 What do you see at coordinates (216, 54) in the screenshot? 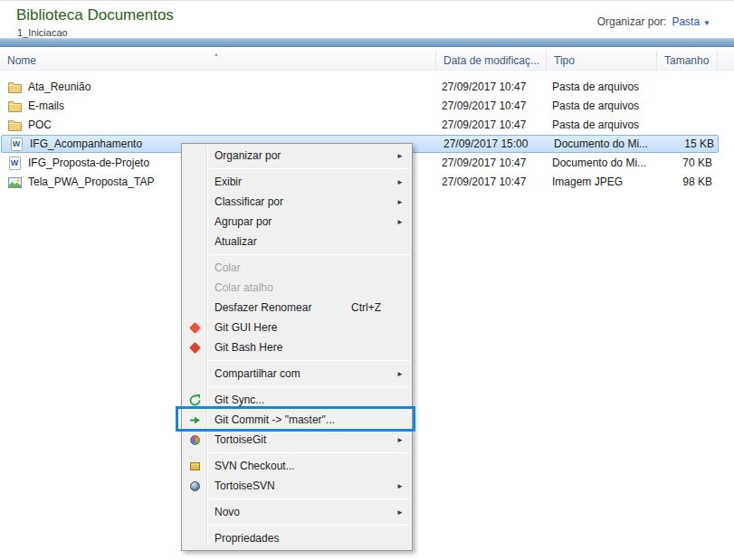
I see `sort-ascending-icon: ▲` at bounding box center [216, 54].